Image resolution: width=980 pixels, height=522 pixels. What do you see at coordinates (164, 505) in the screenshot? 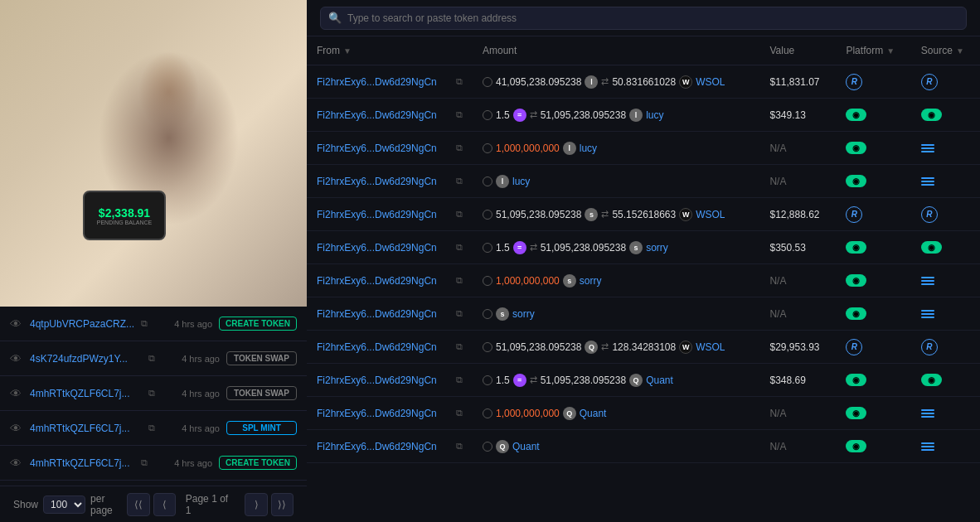
I see `prev-page-button: ⟨` at bounding box center [164, 505].